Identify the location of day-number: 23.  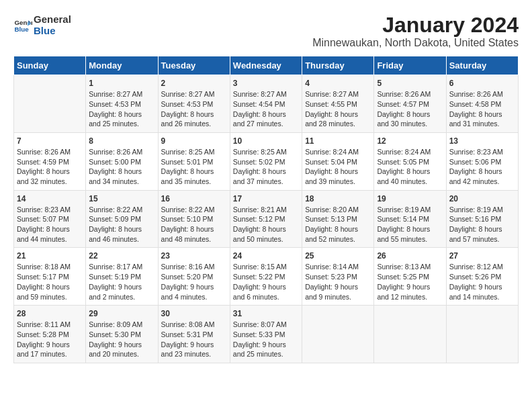
(194, 256).